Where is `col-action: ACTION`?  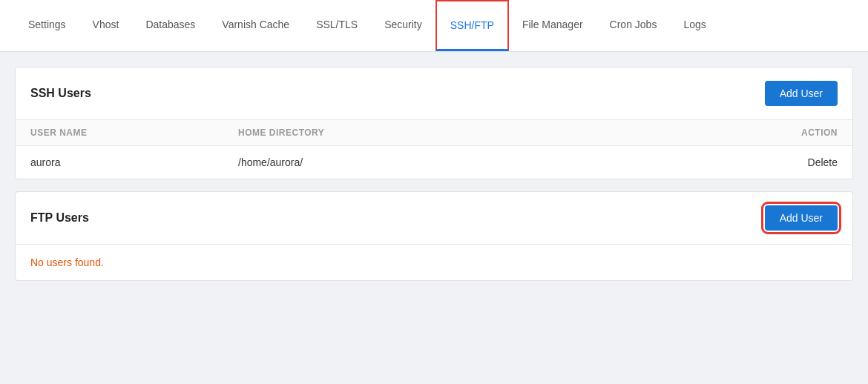 col-action: ACTION is located at coordinates (793, 133).